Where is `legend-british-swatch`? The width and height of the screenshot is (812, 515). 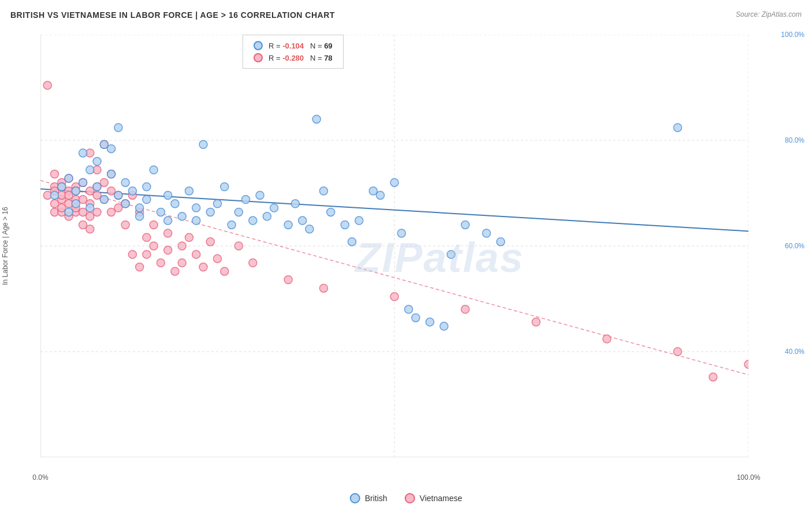 legend-british-swatch is located at coordinates (258, 46).